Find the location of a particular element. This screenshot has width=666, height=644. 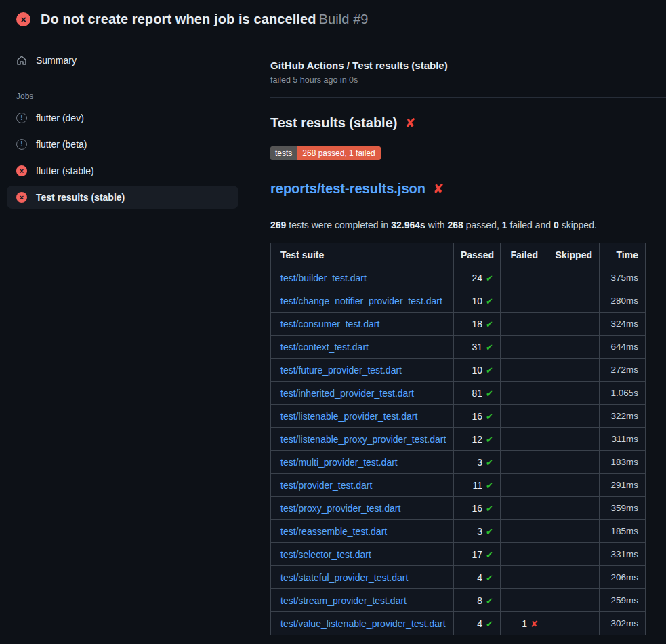

table-row: test/listenable_provider_test.dart16✔322… is located at coordinates (458, 416).